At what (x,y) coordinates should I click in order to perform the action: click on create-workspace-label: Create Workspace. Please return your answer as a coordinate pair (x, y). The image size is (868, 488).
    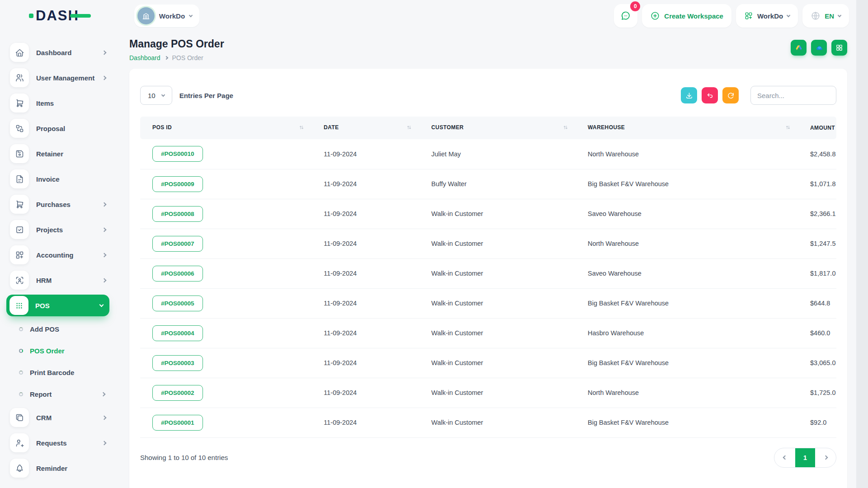
    Looking at the image, I should click on (693, 16).